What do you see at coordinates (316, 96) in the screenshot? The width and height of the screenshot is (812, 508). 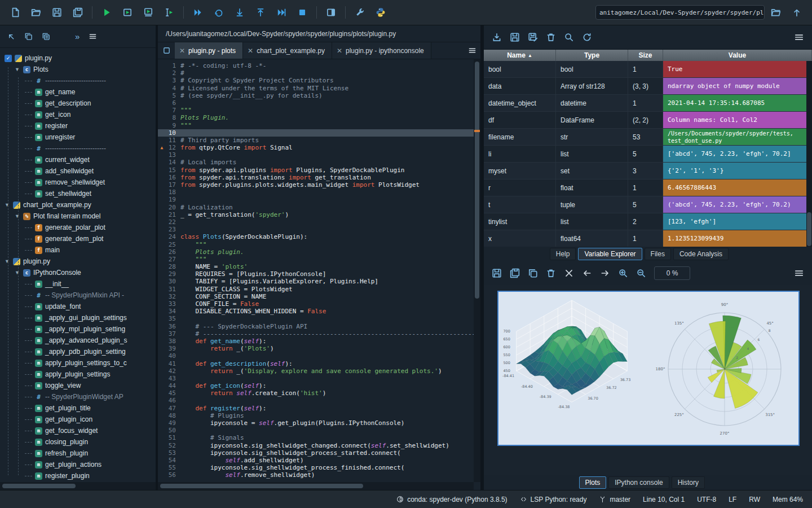 I see `code-line-5: 5# (see spyder/__init__.py for details)` at bounding box center [316, 96].